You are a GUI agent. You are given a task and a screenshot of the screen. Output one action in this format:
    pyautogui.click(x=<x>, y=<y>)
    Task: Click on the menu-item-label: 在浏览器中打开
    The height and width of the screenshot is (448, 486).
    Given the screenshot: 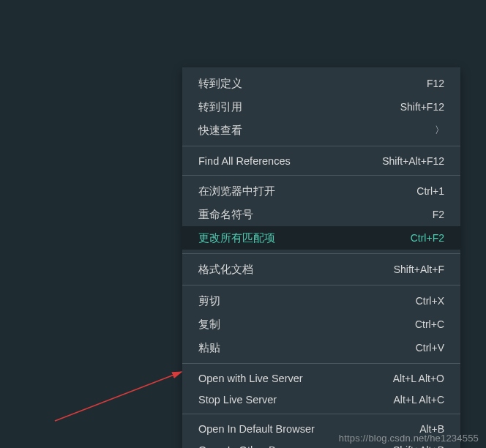 What is the action you would take?
    pyautogui.click(x=300, y=192)
    